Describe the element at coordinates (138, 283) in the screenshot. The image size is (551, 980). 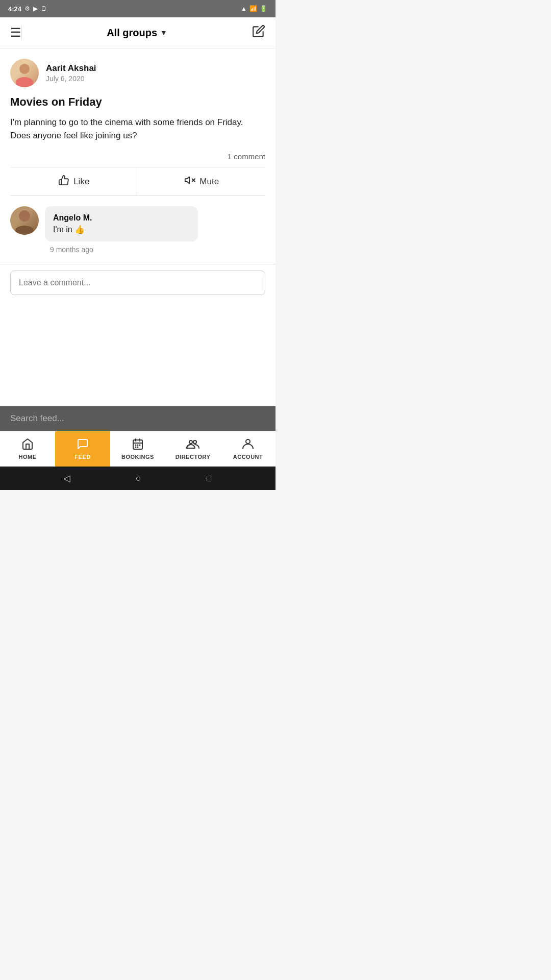
I see `comment-input-row` at that location.